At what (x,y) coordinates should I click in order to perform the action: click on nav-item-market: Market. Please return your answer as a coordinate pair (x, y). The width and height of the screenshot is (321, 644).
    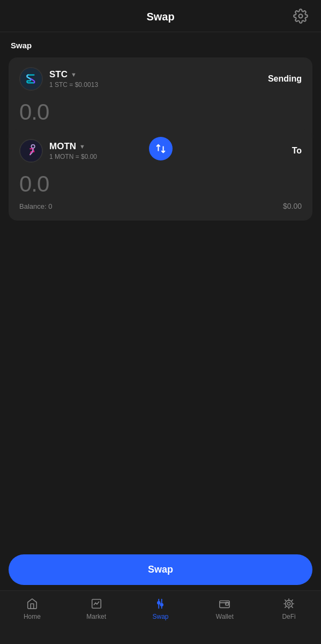
    Looking at the image, I should click on (96, 609).